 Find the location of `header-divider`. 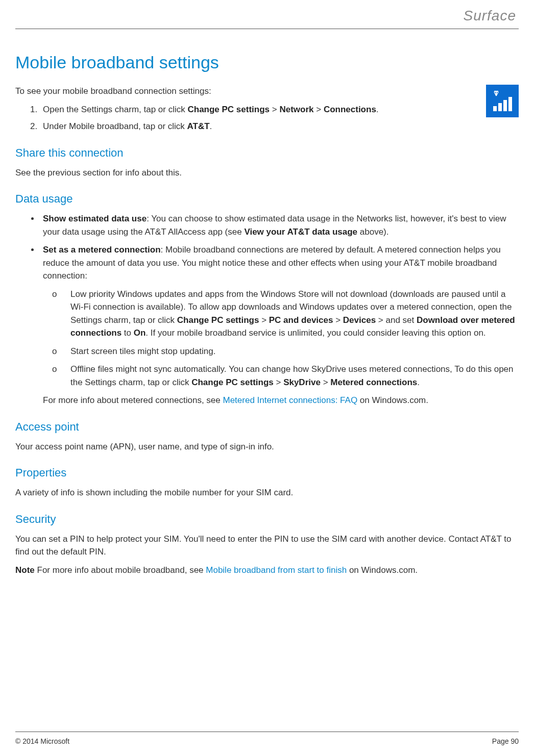

header-divider is located at coordinates (267, 29).